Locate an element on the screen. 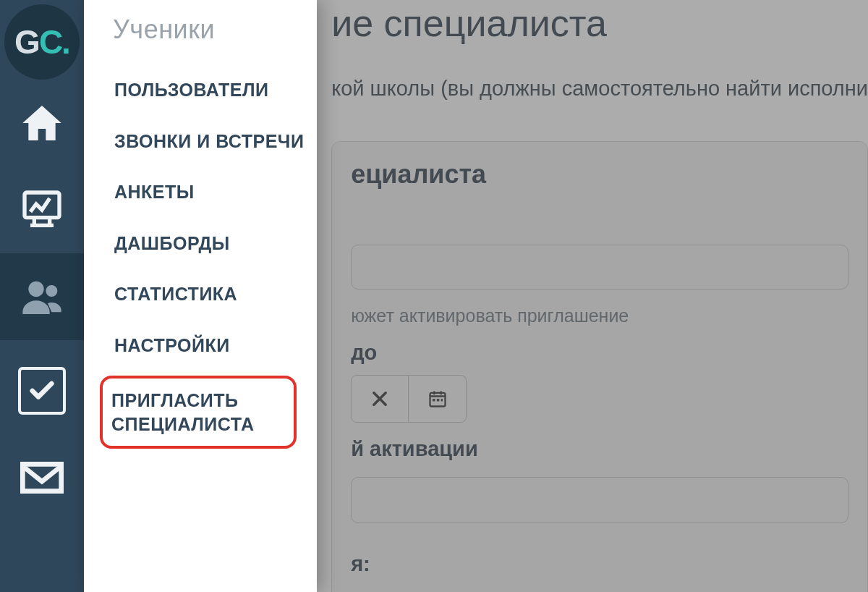  home-icon is located at coordinates (42, 123).